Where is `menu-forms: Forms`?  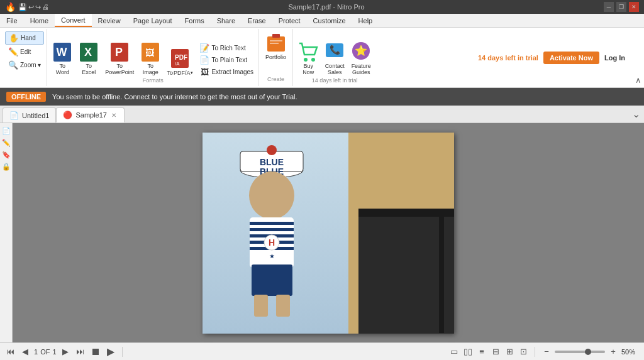
menu-forms: Forms is located at coordinates (194, 20).